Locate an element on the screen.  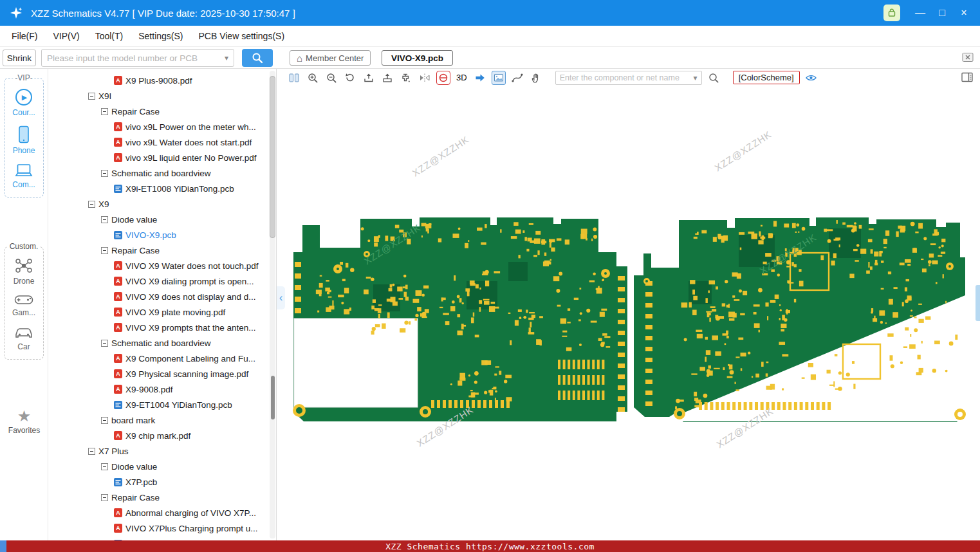
export-bottom-icon is located at coordinates (387, 78).